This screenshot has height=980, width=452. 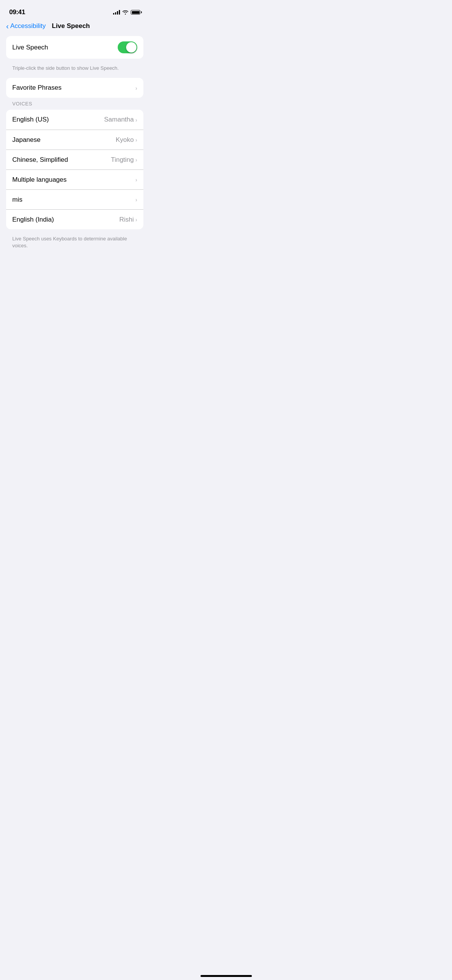 I want to click on live-speech-row: Live Speech, so click(x=75, y=48).